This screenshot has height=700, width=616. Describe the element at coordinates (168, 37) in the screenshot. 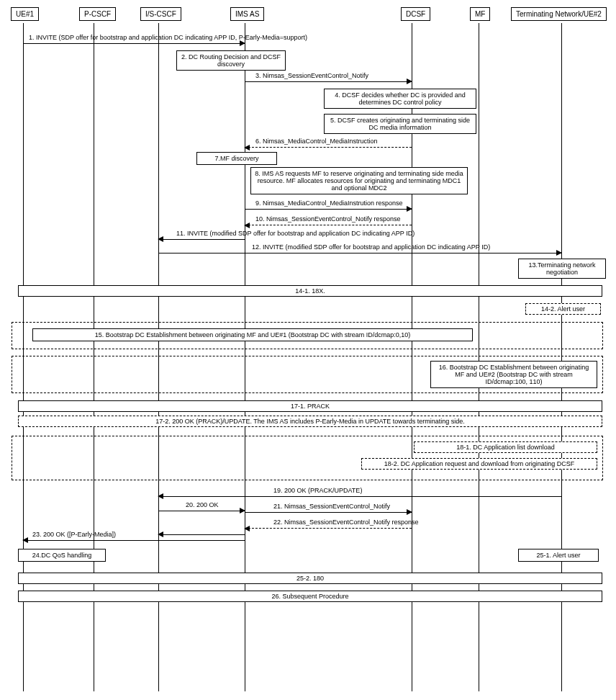

I see `msg-1-label: 1. INVITE (SDP offer for bootstrap and a…` at that location.